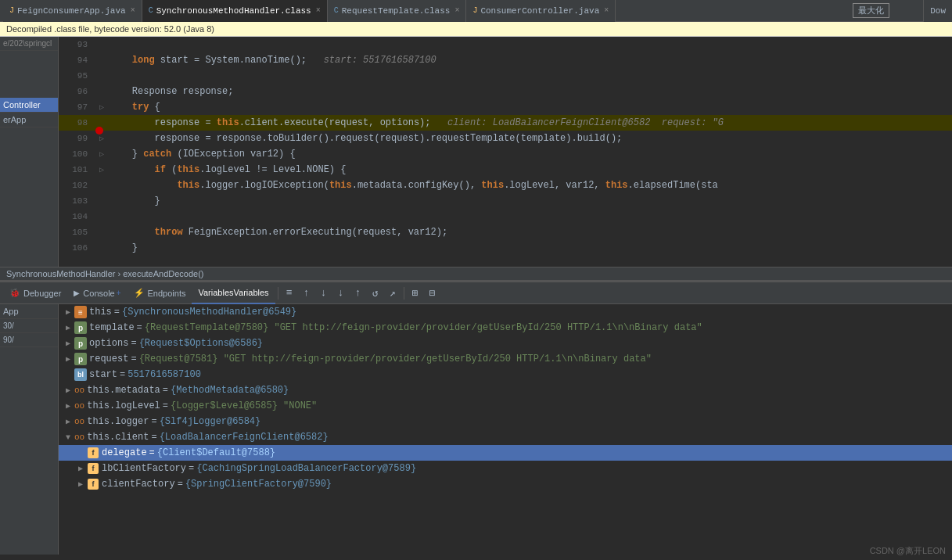  What do you see at coordinates (375, 293) in the screenshot?
I see `toolbar-btn-run-cursor: ↺` at bounding box center [375, 293].